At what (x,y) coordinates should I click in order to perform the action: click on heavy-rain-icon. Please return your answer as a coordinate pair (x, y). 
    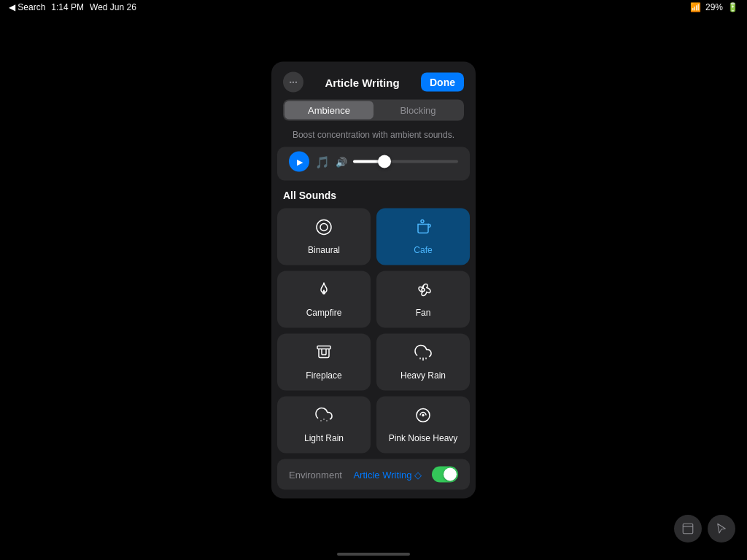
    Looking at the image, I should click on (423, 355).